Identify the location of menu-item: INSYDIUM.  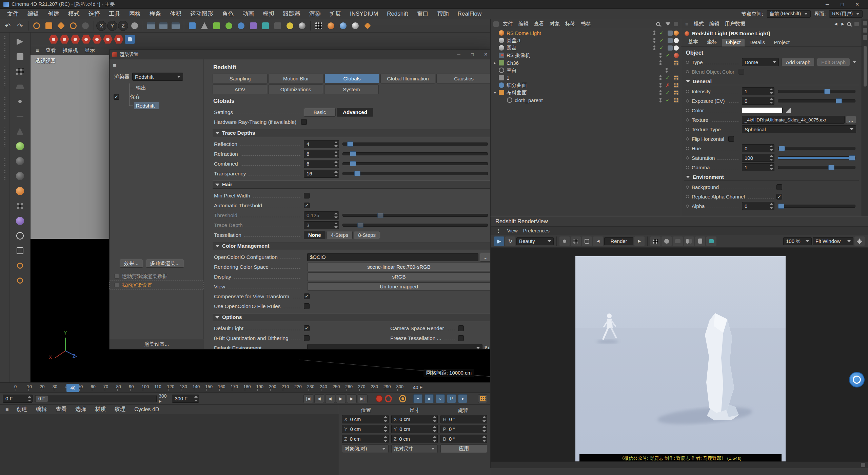
(364, 14).